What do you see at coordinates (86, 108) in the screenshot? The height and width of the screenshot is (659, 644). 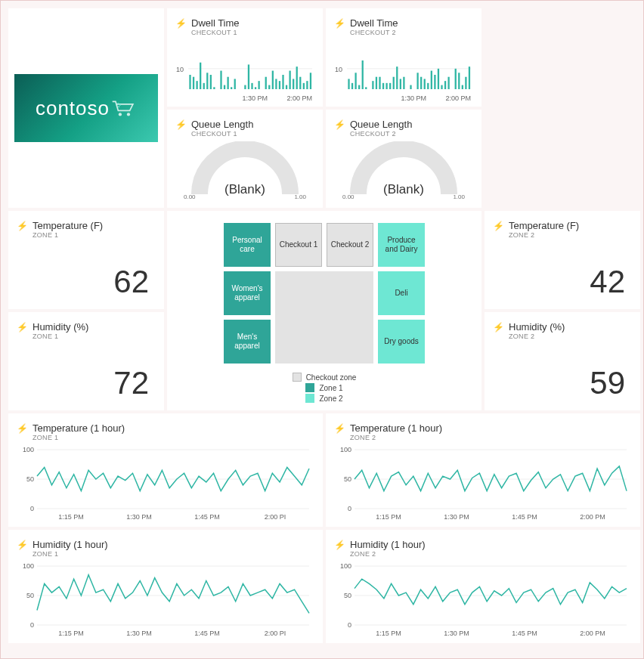 I see `brand-logo: contoso` at bounding box center [86, 108].